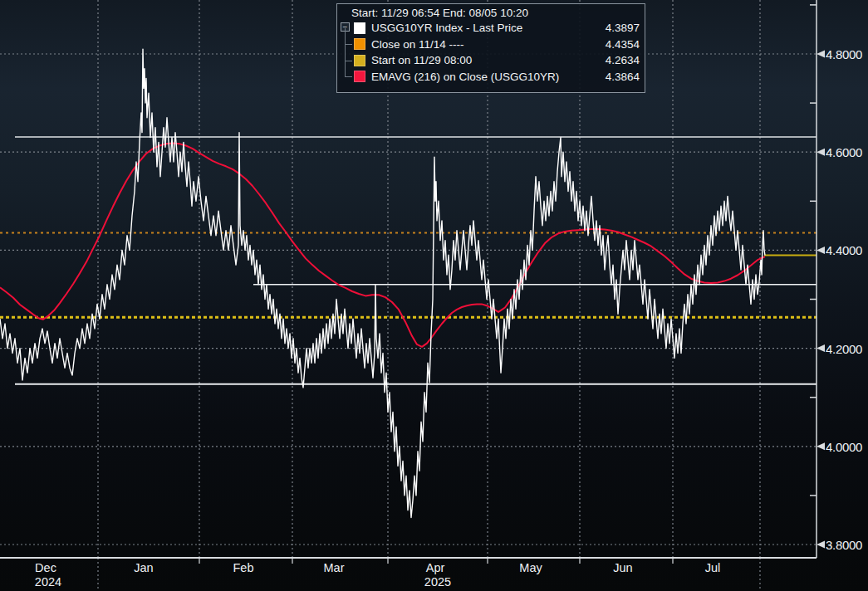  What do you see at coordinates (623, 568) in the screenshot?
I see `x-month-label: Jun` at bounding box center [623, 568].